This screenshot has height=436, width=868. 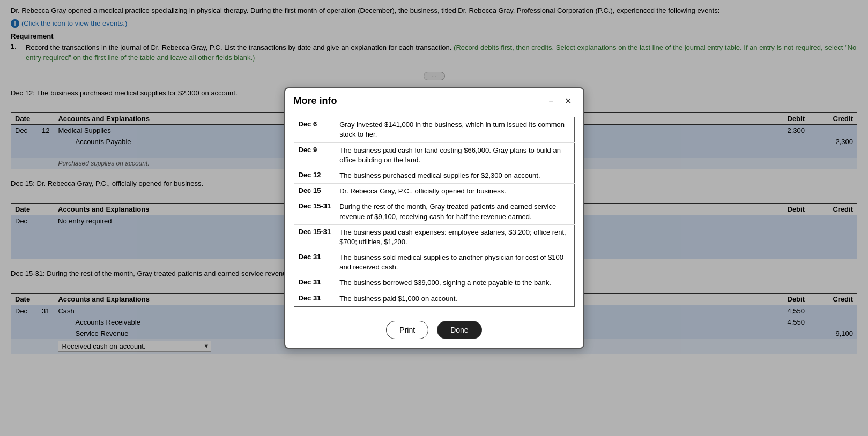 What do you see at coordinates (314, 130) in the screenshot?
I see `event-date: Dec 6` at bounding box center [314, 130].